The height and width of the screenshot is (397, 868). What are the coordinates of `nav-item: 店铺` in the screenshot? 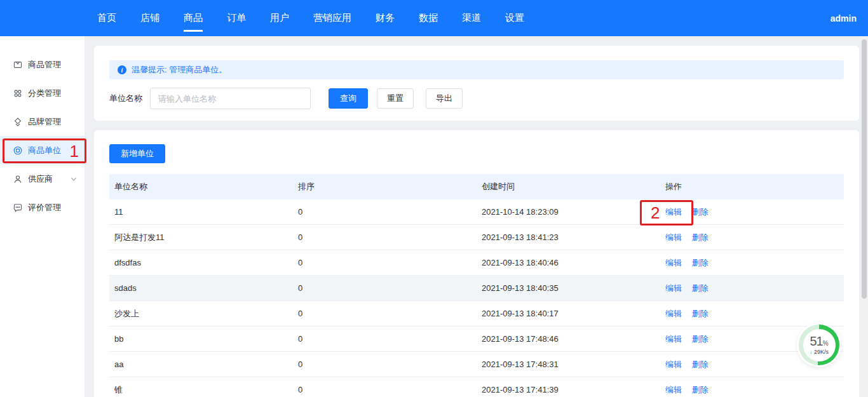 It's located at (150, 18).